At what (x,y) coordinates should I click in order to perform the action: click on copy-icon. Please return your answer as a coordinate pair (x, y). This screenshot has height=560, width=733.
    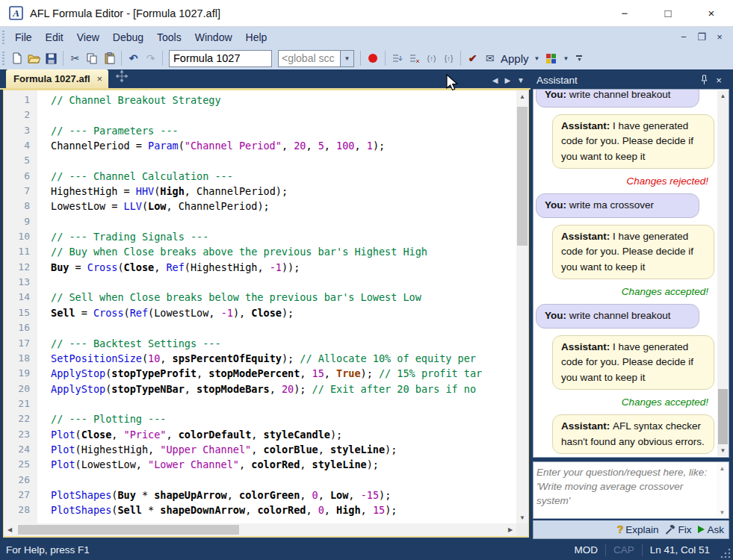
    Looking at the image, I should click on (93, 58).